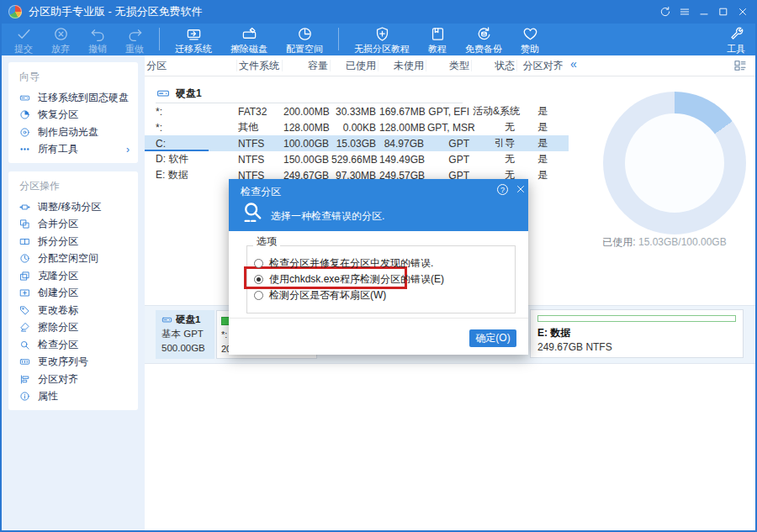  Describe the element at coordinates (349, 296) in the screenshot. I see `dialog-option-2: 检测分区是否有坏扇区(W)` at that location.